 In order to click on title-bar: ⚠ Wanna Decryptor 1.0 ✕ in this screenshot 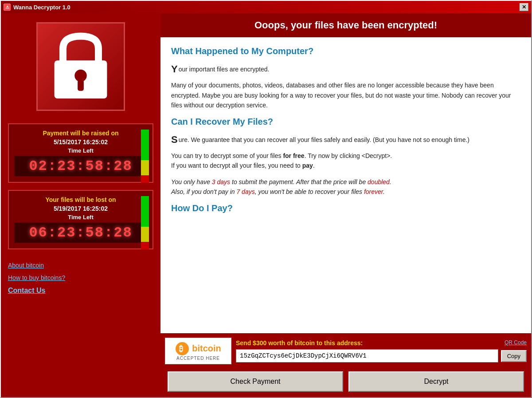, I will do `click(266, 7)`.